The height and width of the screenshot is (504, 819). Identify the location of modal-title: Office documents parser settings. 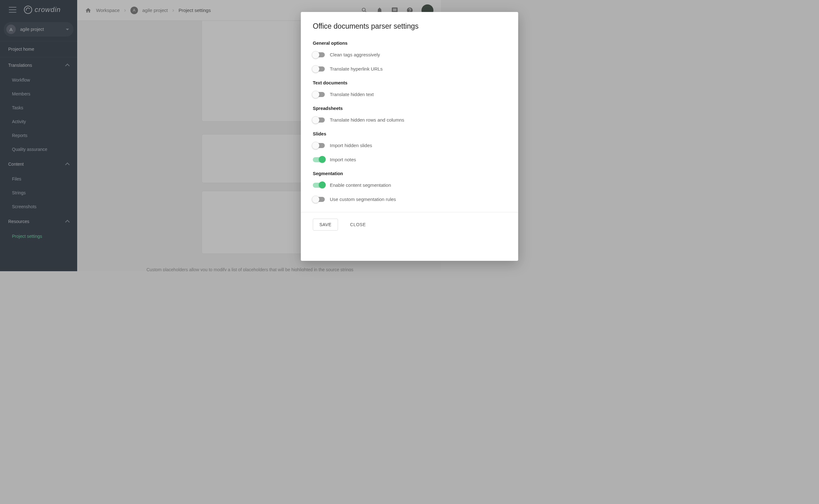
(377, 26).